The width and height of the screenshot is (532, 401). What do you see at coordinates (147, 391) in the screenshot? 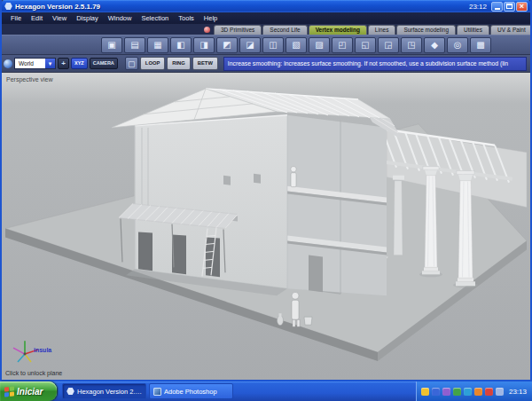
I see `task-buttons: Hexagon Version 2.5... Adobe Photoshop` at bounding box center [147, 391].